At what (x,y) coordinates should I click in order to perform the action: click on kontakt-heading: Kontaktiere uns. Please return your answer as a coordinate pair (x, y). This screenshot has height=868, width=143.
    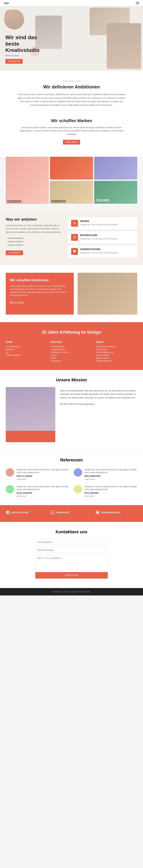
    Looking at the image, I should click on (72, 532).